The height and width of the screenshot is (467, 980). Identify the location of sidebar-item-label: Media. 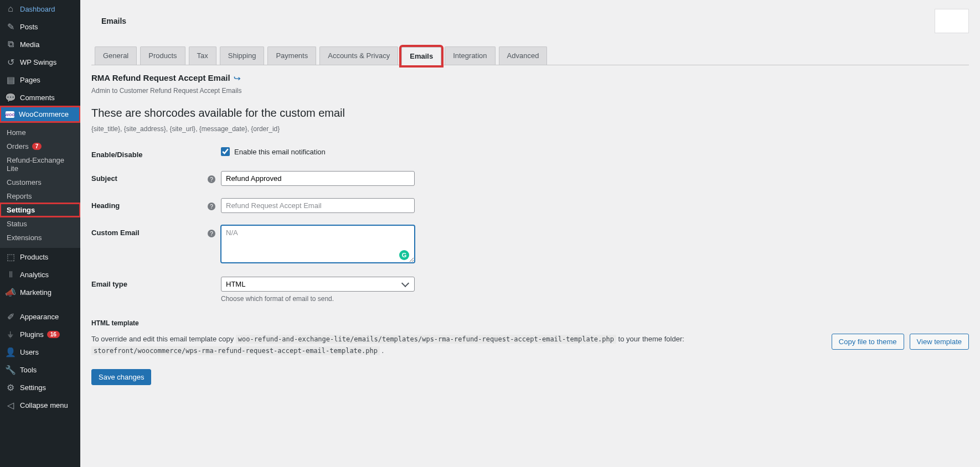
(30, 44).